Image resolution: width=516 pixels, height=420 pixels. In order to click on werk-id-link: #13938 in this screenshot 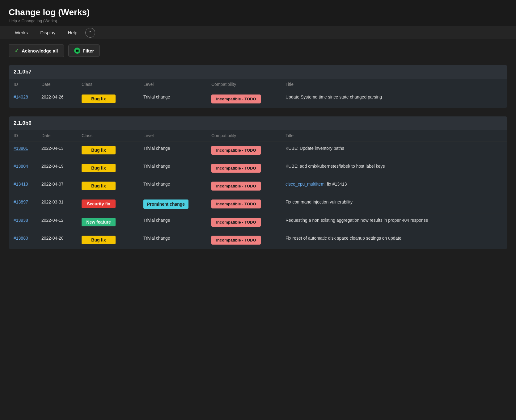, I will do `click(21, 220)`.